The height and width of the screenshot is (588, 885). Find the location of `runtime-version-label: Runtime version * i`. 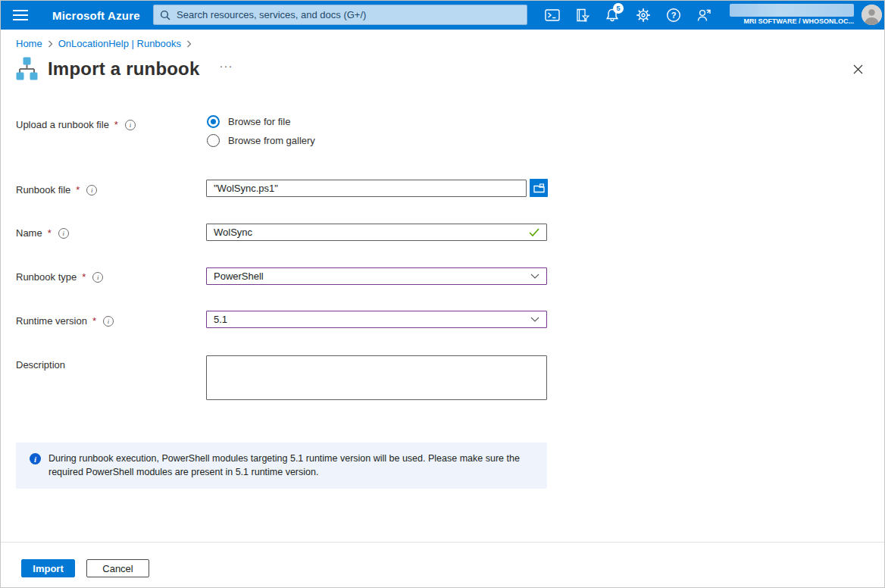

runtime-version-label: Runtime version * i is located at coordinates (65, 321).